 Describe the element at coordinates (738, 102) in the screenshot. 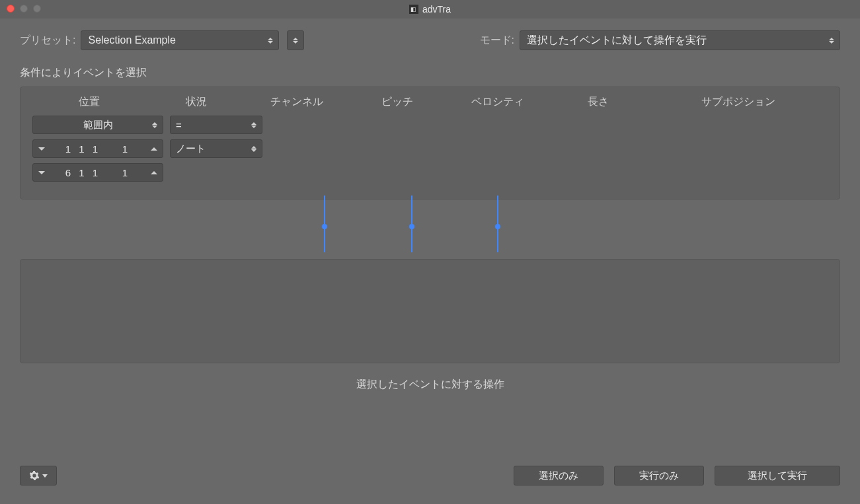

I see `col-subposition: サブポジション` at that location.